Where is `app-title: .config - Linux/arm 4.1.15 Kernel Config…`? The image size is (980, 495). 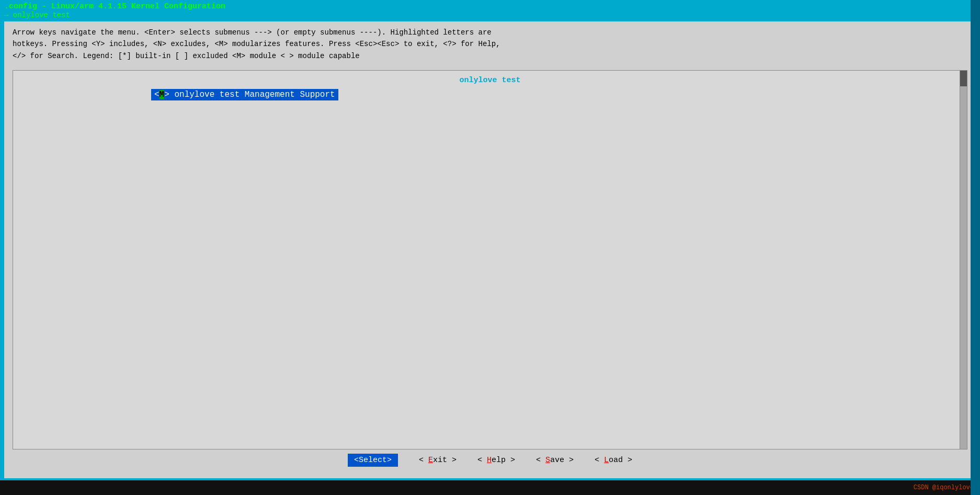
app-title: .config - Linux/arm 4.1.15 Kernel Config… is located at coordinates (490, 6).